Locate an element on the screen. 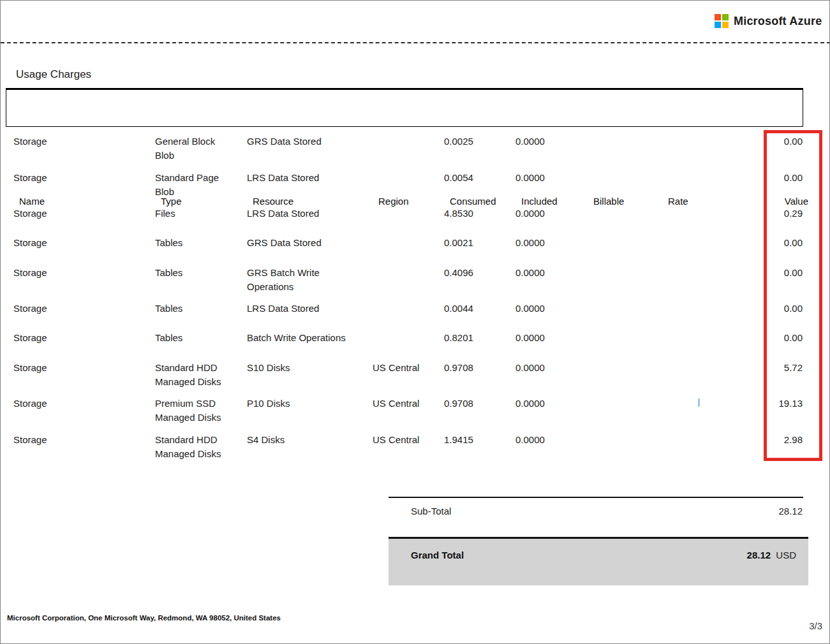 The height and width of the screenshot is (644, 830). text-cursor-mark is located at coordinates (699, 403).